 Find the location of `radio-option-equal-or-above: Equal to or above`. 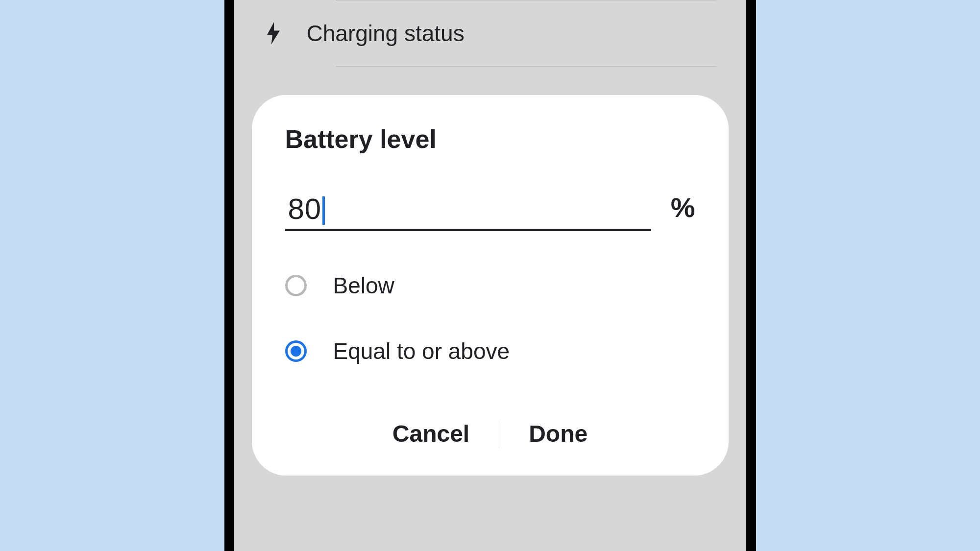

radio-option-equal-or-above: Equal to or above is located at coordinates (490, 351).